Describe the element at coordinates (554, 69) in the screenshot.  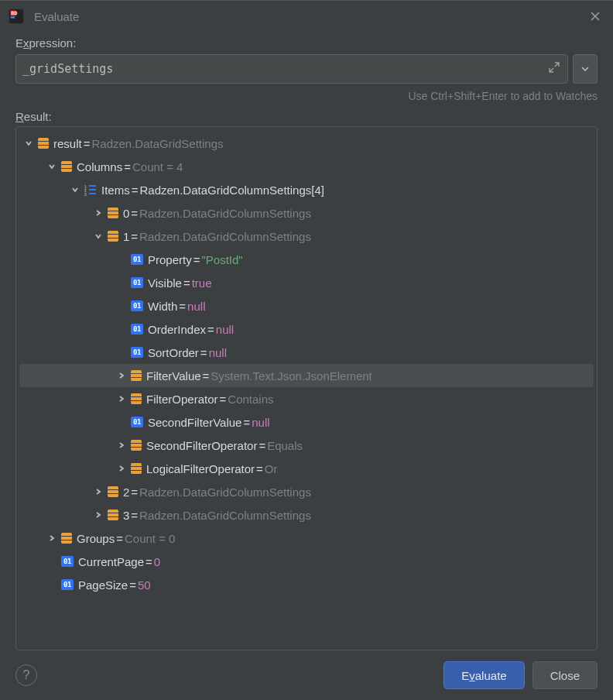
I see `expand-icon` at that location.